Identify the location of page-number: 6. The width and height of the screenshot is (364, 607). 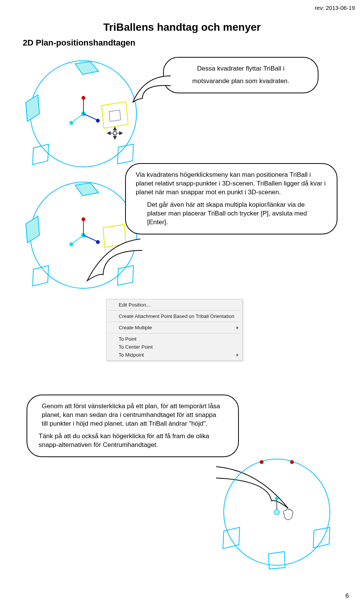
(347, 596).